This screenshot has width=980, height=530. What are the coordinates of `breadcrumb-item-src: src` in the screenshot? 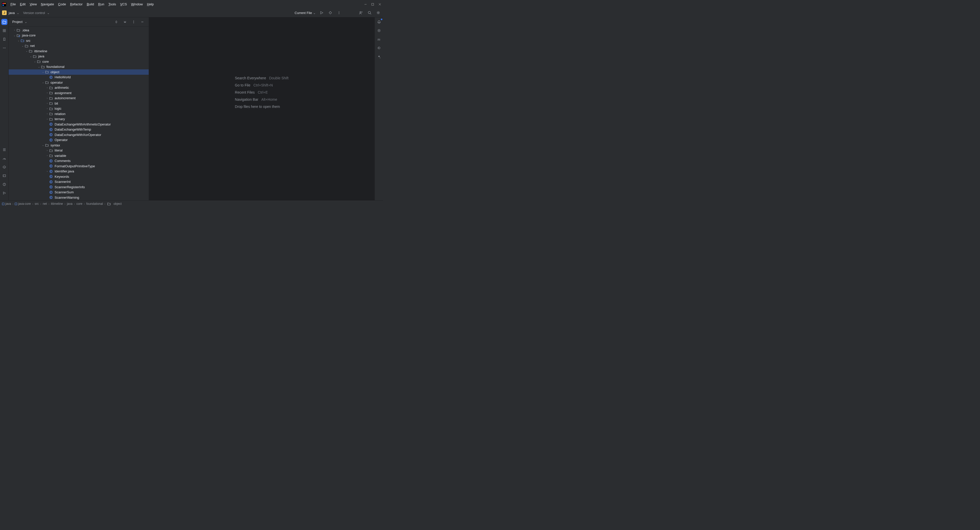 It's located at (37, 204).